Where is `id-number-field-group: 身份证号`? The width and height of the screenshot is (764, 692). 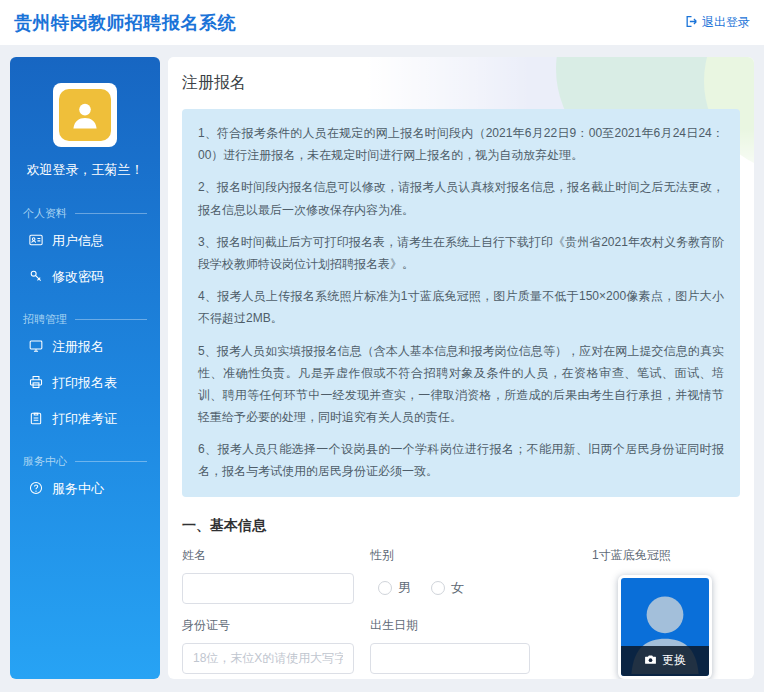 id-number-field-group: 身份证号 is located at coordinates (276, 646).